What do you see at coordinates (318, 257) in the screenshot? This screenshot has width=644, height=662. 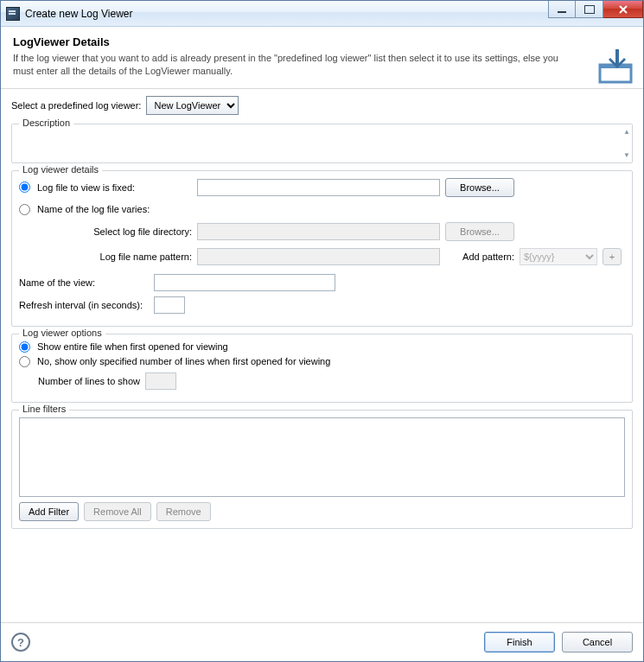 I see `pattern-input` at bounding box center [318, 257].